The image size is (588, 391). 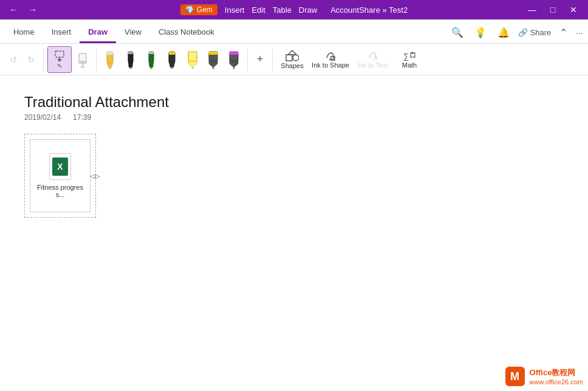 What do you see at coordinates (213, 60) in the screenshot?
I see `highlighter-2-icon` at bounding box center [213, 60].